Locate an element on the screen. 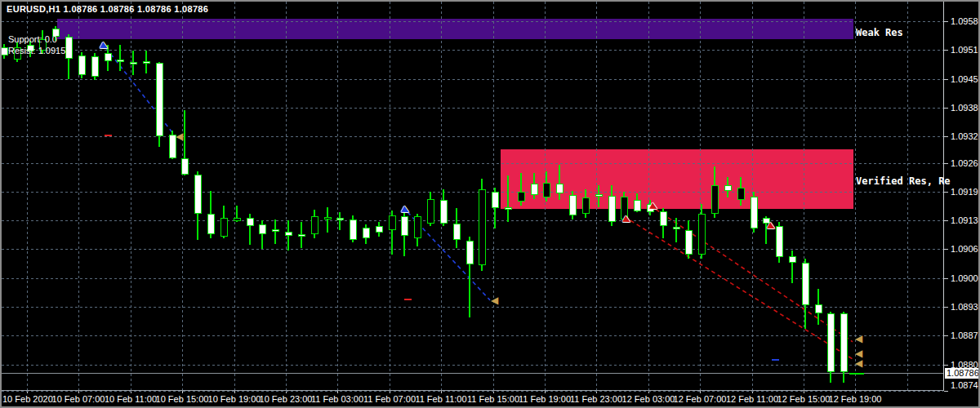 The width and height of the screenshot is (980, 408). price-axis-label: 1.09130 is located at coordinates (965, 220).